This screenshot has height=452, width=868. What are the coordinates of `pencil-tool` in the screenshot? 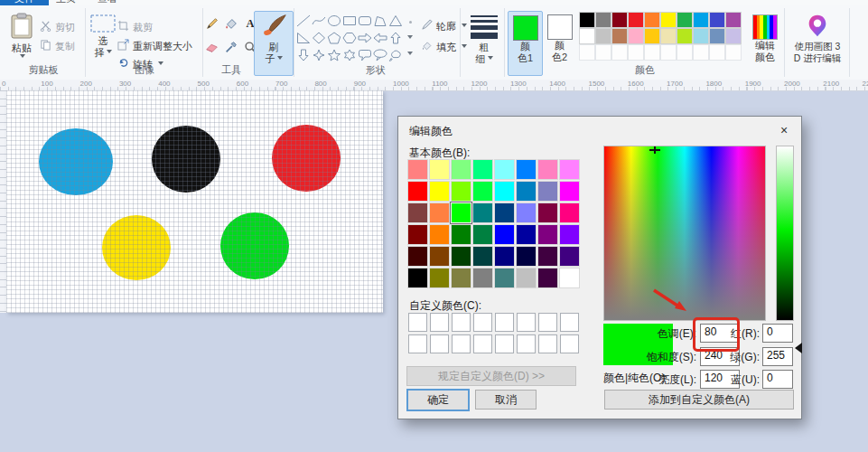 It's located at (212, 25).